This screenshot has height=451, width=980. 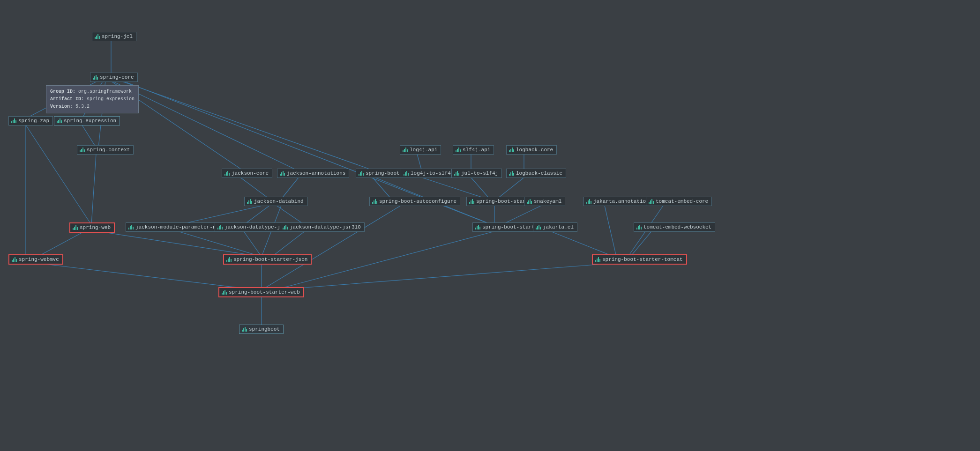 What do you see at coordinates (480, 173) in the screenshot?
I see `node-label: jul-to-slf4j` at bounding box center [480, 173].